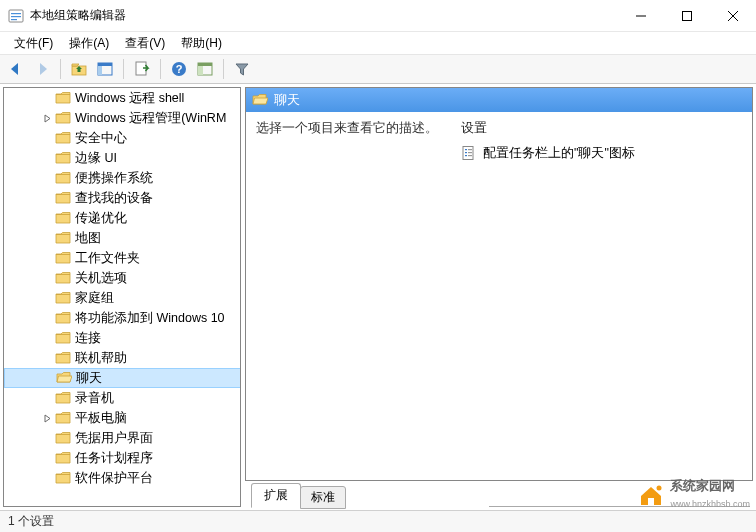 The height and width of the screenshot is (532, 756). Describe the element at coordinates (602, 153) in the screenshot. I see `setting-item: 配置任务栏上的"聊天"图标` at that location.